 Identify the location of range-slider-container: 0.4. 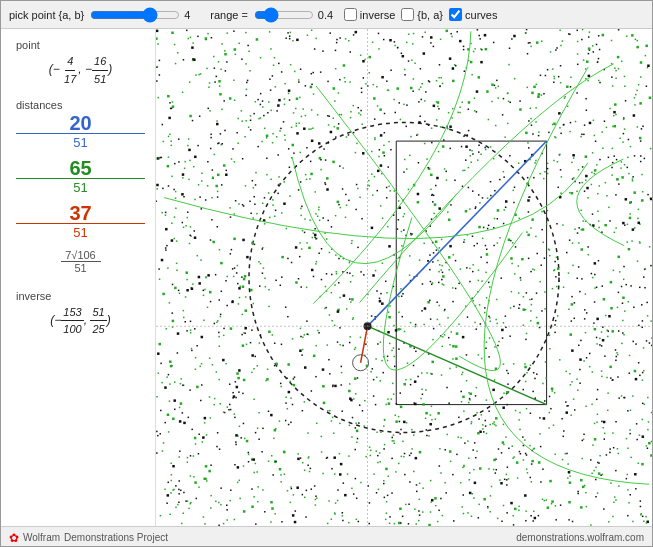
(296, 15).